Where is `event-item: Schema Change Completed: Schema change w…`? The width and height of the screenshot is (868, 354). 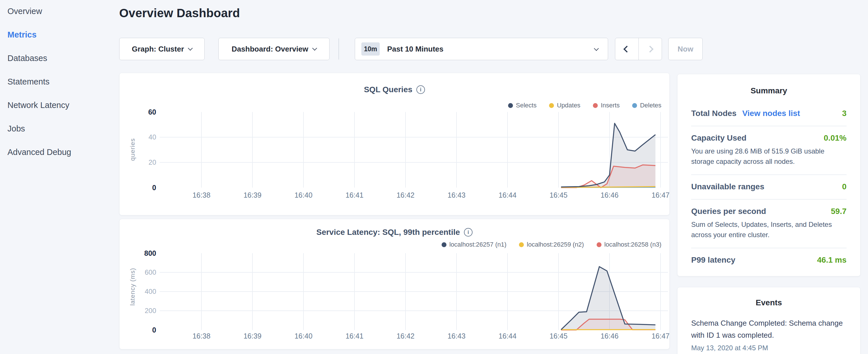
event-item: Schema Change Completed: Schema change w… is located at coordinates (770, 334).